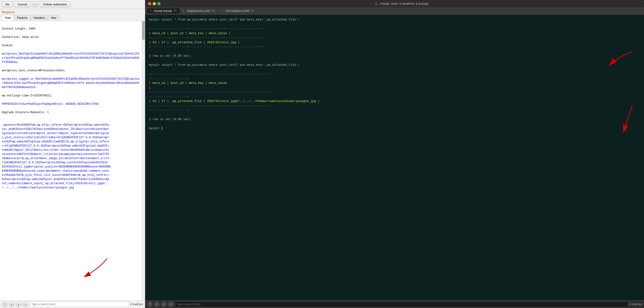 The width and height of the screenshot is (644, 308). I want to click on tab-params: Params, so click(22, 18).